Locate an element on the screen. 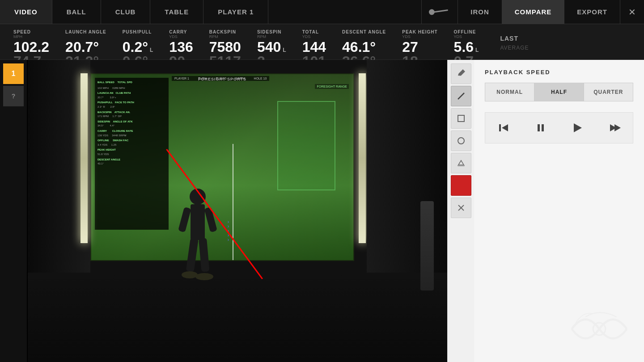  rect-tool is located at coordinates (461, 118).